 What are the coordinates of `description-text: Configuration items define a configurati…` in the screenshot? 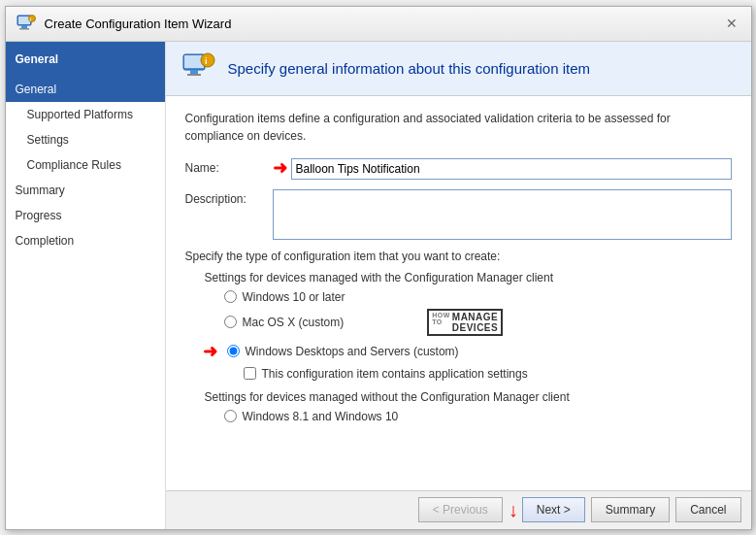 It's located at (458, 127).